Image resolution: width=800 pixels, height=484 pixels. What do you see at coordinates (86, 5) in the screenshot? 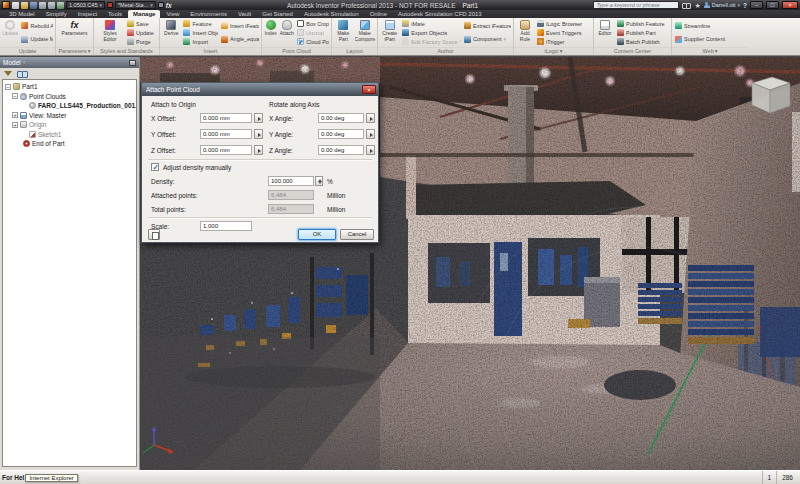
I see `style-combo: 1.0503 C45 ▾` at bounding box center [86, 5].